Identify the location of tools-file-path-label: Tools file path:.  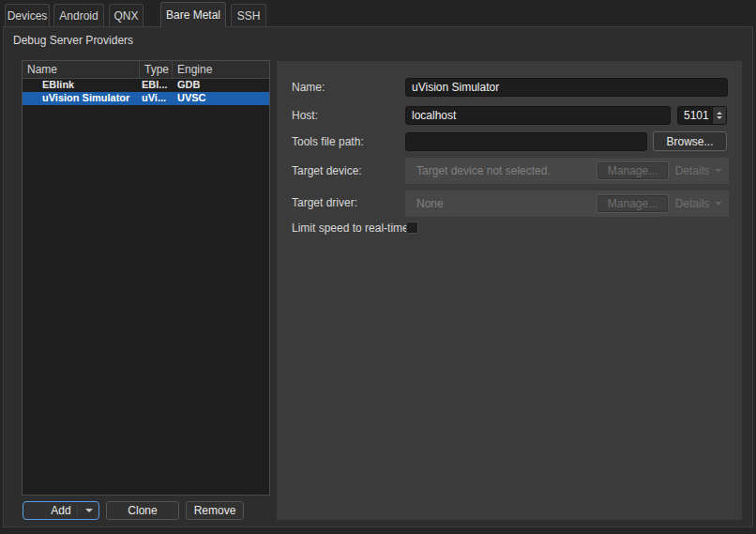
(328, 142).